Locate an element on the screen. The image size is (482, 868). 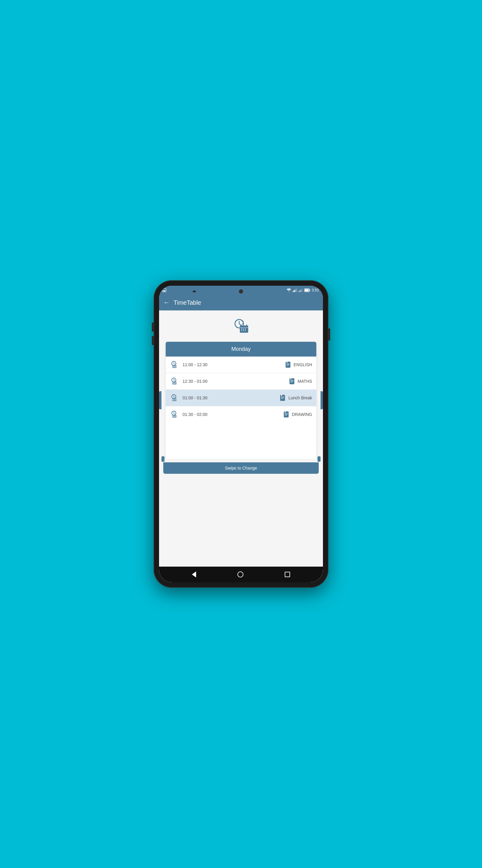
volume-up-button is located at coordinates (153, 327).